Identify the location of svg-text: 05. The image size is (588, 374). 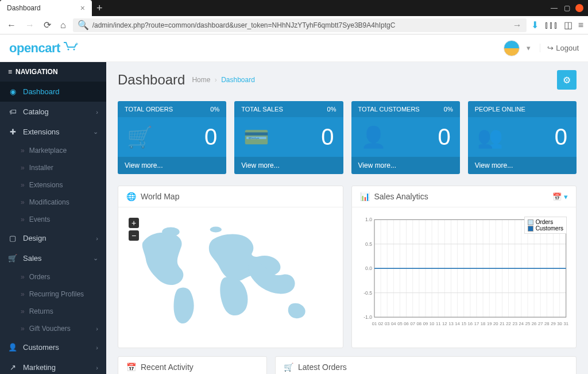
(400, 324).